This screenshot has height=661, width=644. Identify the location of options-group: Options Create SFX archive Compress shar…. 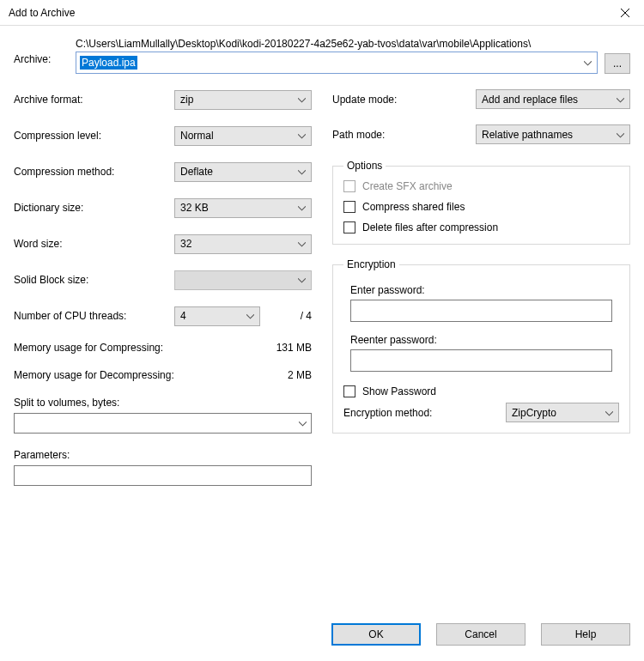
(481, 203).